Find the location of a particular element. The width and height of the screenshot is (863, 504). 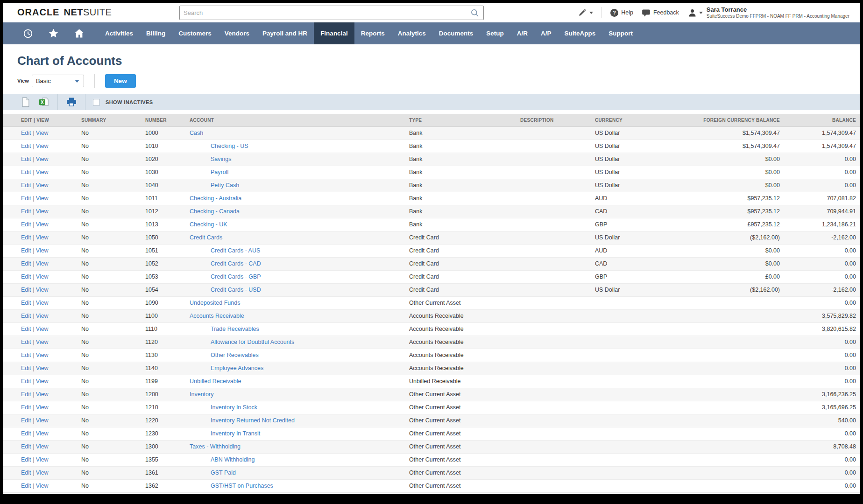

user-menu: Sara Torrance SuiteSuccess Demo FFPRM - … is located at coordinates (769, 13).